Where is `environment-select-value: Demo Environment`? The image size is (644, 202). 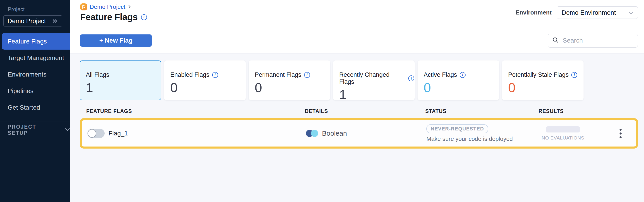
environment-select-value: Demo Environment is located at coordinates (589, 12).